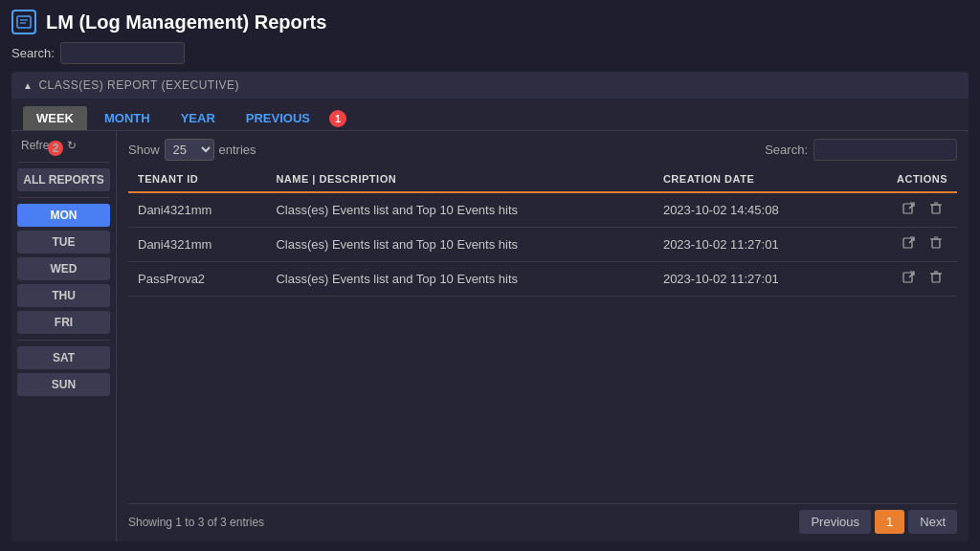  I want to click on page-1-button: 1, so click(890, 522).